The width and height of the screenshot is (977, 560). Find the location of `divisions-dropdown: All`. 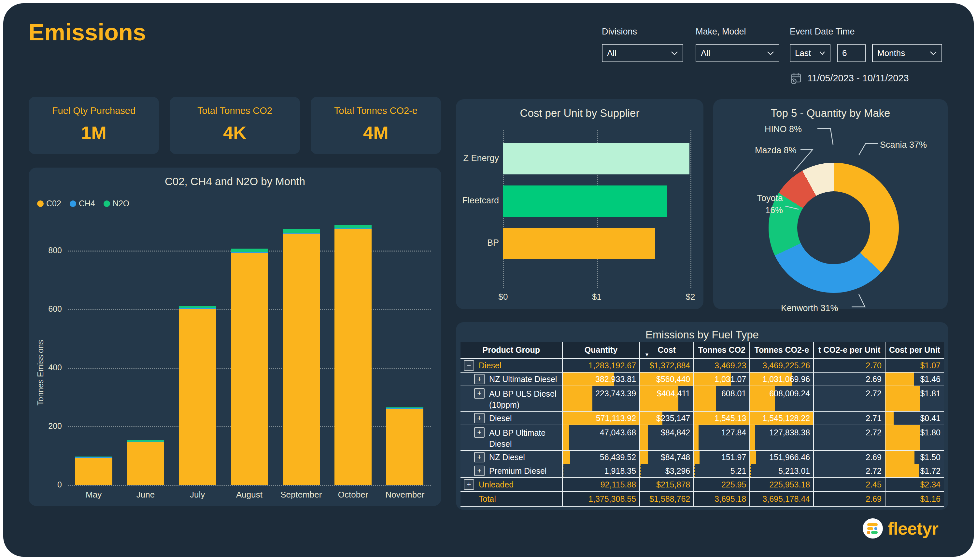

divisions-dropdown: All is located at coordinates (642, 53).